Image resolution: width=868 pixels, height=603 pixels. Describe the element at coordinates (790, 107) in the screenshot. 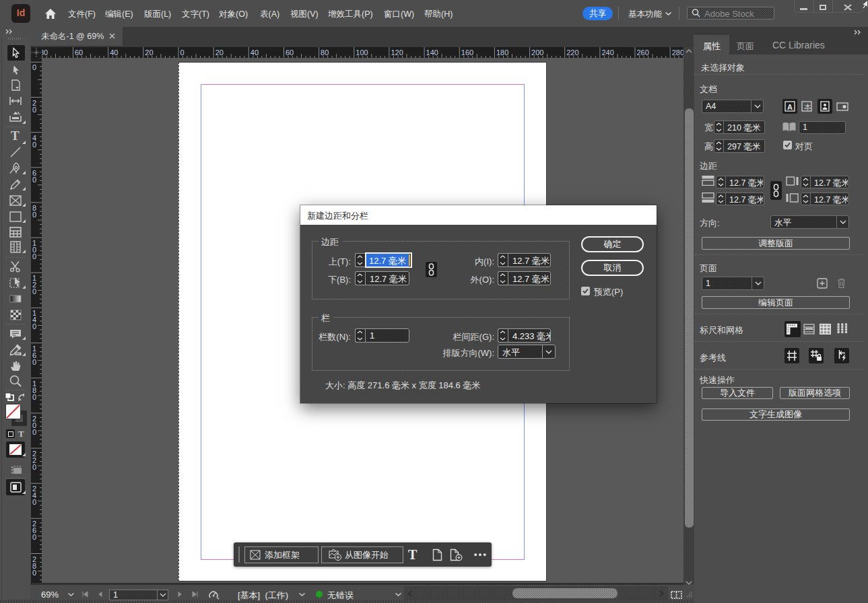

I see `svg-text: A` at that location.